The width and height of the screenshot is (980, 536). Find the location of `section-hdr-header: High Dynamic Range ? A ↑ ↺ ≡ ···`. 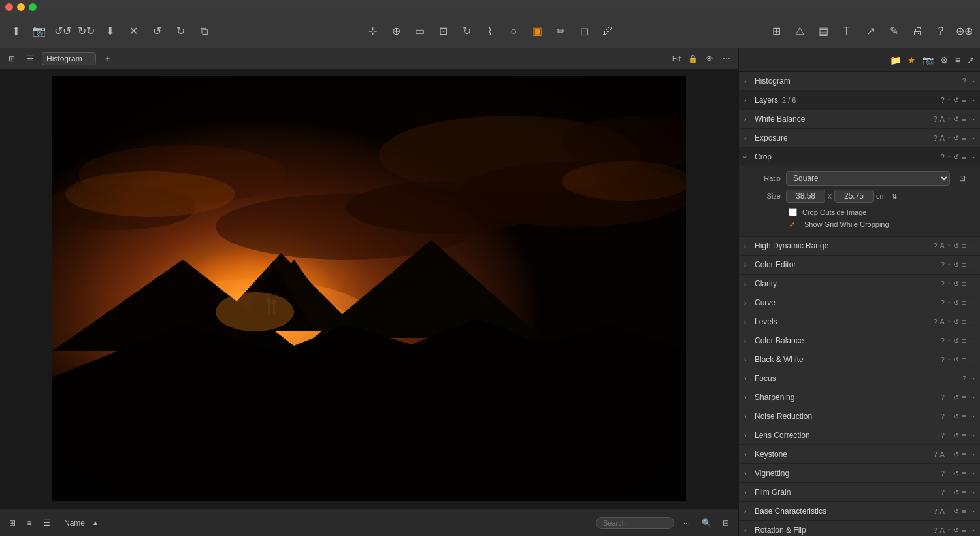

section-hdr-header: High Dynamic Range ? A ↑ ↺ ≡ ··· is located at coordinates (860, 246).